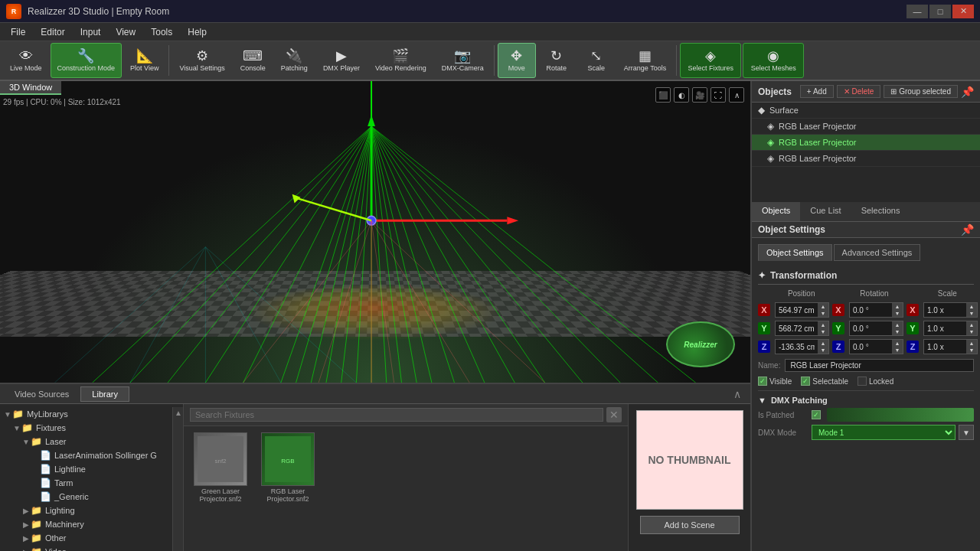 The height and width of the screenshot is (551, 980). Describe the element at coordinates (397, 415) in the screenshot. I see `search-input` at that location.